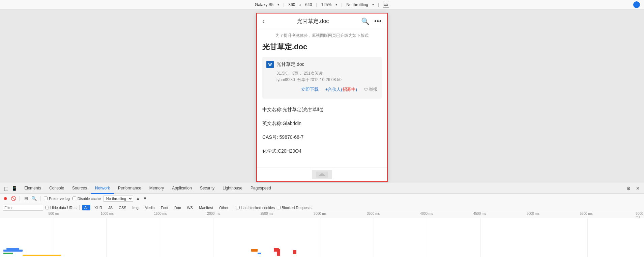 Image resolution: width=644 pixels, height=257 pixels. Describe the element at coordinates (238, 207) in the screenshot. I see `has-blocked-cookies-checkbox` at that location.